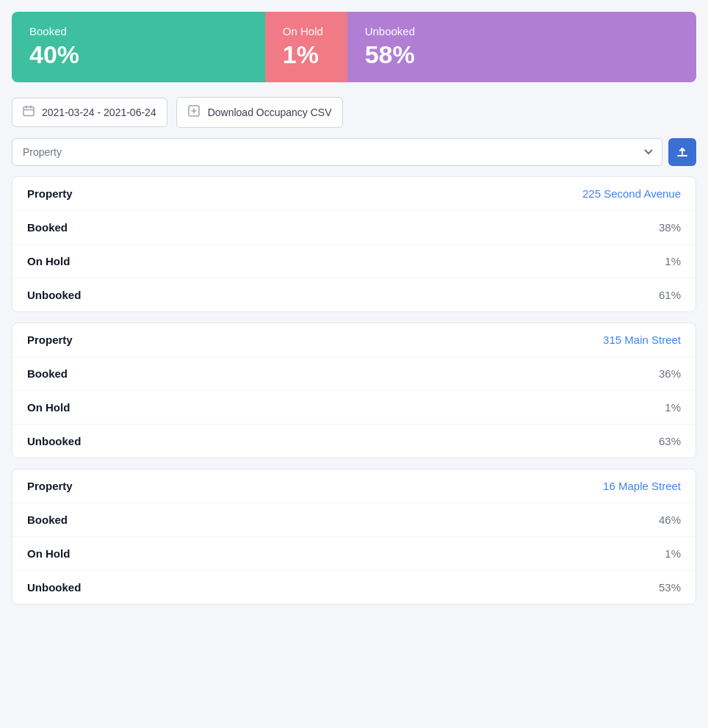  What do you see at coordinates (90, 112) in the screenshot?
I see `date-range-picker: 2021-03-24 - 2021-06-24` at bounding box center [90, 112].